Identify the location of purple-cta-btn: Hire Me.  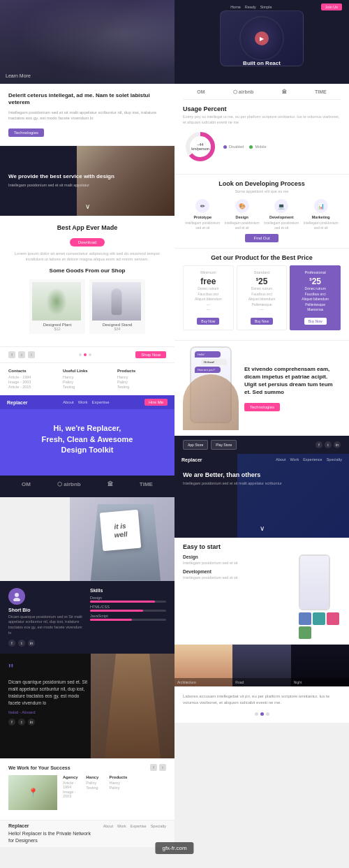
(156, 402).